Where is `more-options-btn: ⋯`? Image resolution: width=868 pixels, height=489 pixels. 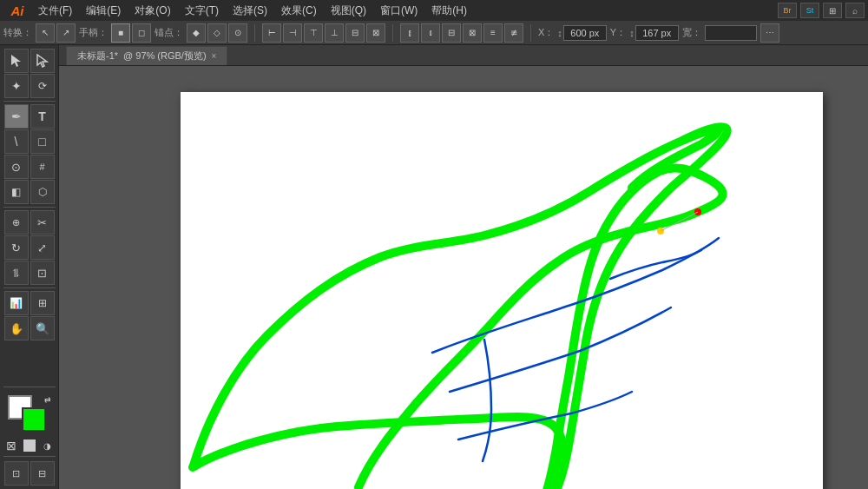 more-options-btn: ⋯ is located at coordinates (770, 33).